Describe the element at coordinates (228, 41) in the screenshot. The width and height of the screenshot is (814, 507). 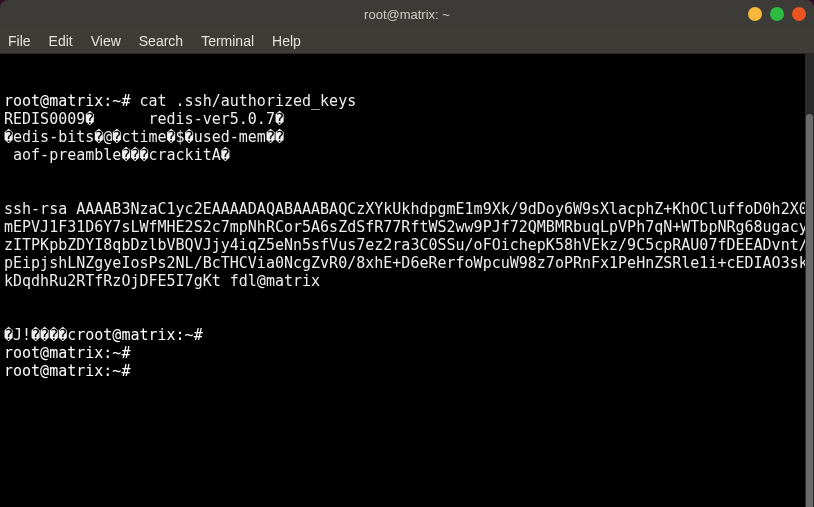
I see `menu-terminal: Terminal` at that location.